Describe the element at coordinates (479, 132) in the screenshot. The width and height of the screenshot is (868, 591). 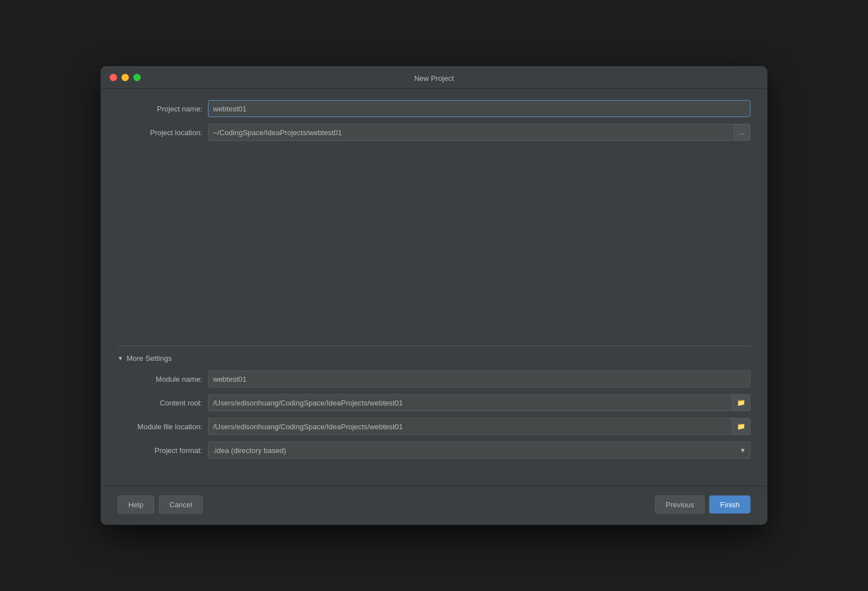
I see `project-location-field-group: ...` at that location.